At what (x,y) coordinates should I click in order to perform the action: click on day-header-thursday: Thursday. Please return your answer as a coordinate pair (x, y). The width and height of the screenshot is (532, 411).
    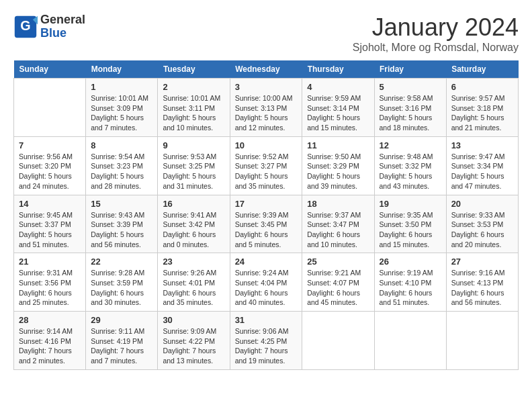
    Looking at the image, I should click on (339, 70).